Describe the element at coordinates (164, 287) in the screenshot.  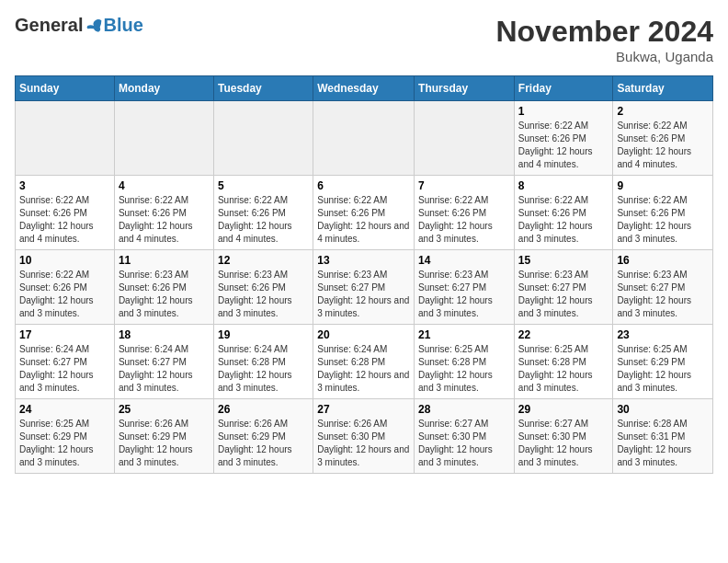
I see `calendar-cell: 11Sunrise: 6:23 AM Sunset: 6:26 PM Dayli…` at that location.